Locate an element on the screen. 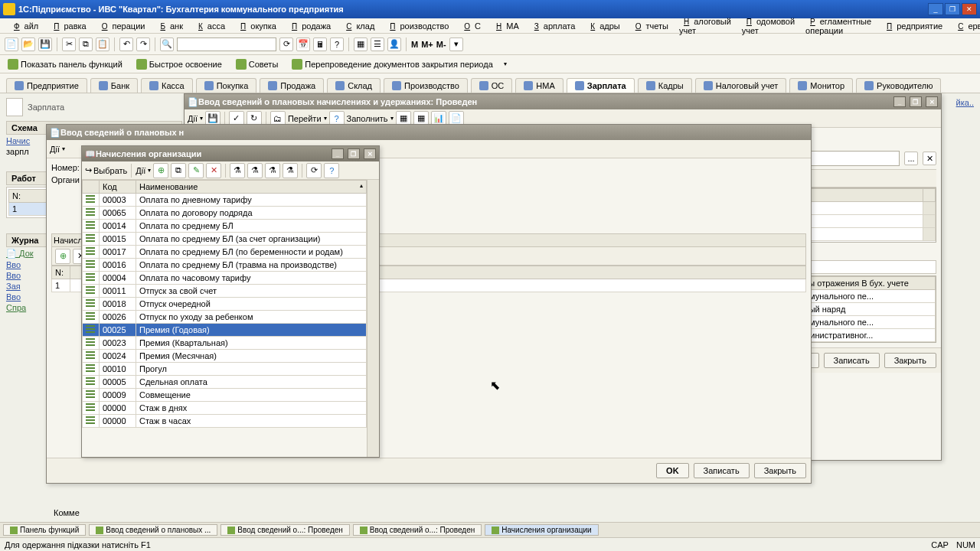 The width and height of the screenshot is (980, 551). calendar-icon: 📅 is located at coordinates (303, 44).